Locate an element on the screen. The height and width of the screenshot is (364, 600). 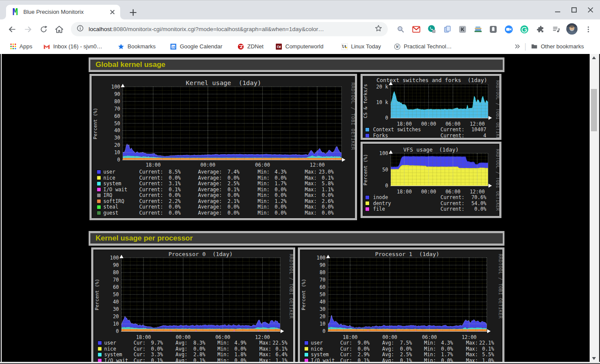
ext-search-icon is located at coordinates (401, 29).